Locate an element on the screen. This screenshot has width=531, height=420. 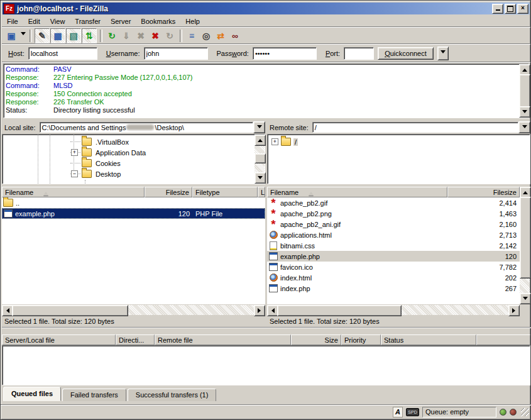
column-header-filetype: Filetype is located at coordinates (225, 192).